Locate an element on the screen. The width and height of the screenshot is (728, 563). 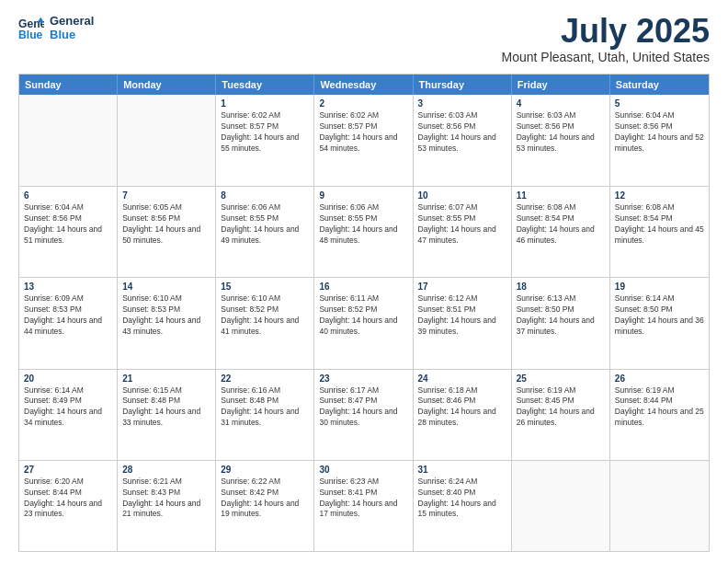
calendar-cell: 18Sunrise: 6:13 AMSunset: 8:50 PMDayligh… is located at coordinates (561, 323).